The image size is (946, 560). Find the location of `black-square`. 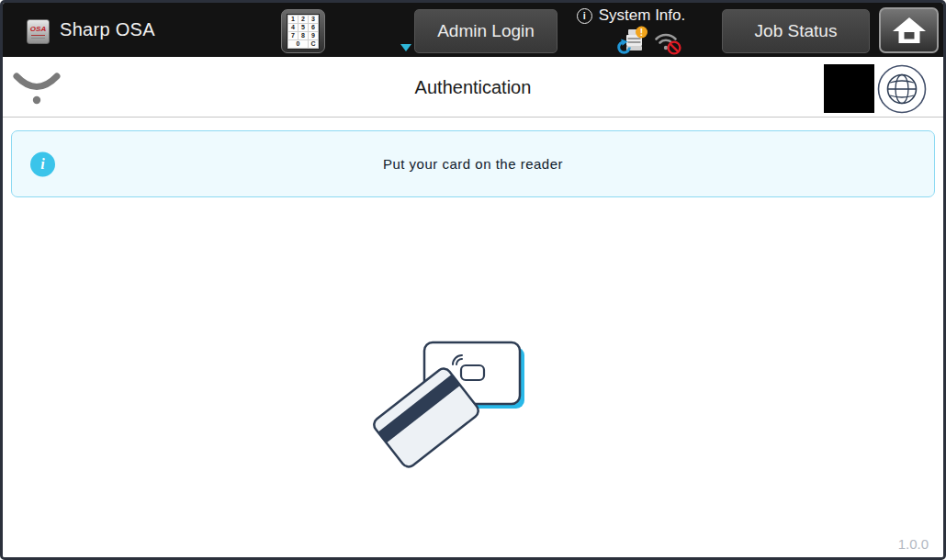

black-square is located at coordinates (849, 88).